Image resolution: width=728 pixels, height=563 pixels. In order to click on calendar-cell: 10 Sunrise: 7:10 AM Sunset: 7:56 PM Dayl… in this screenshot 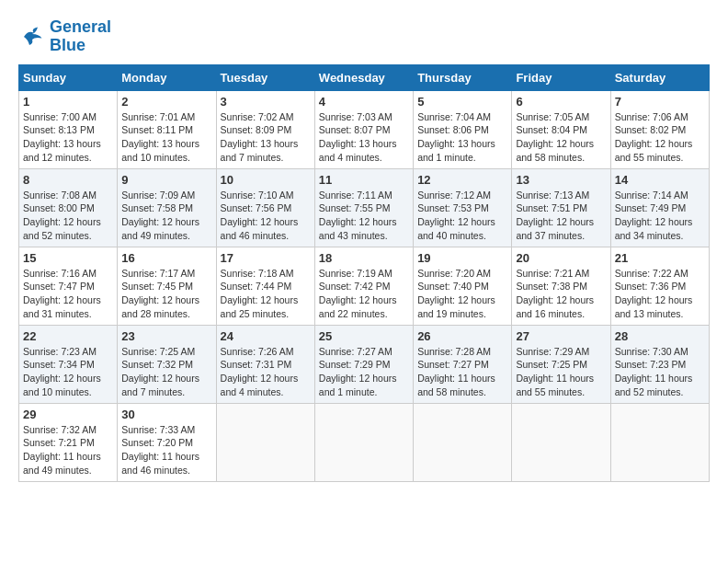, I will do `click(265, 208)`.